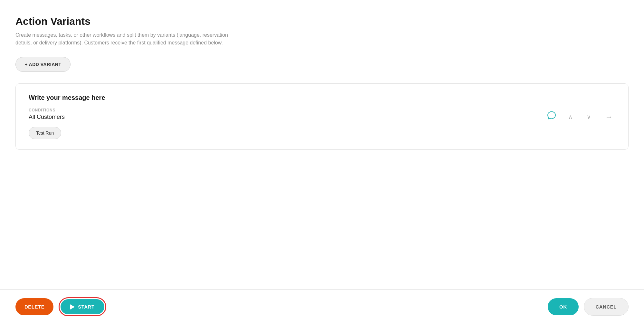  Describe the element at coordinates (571, 117) in the screenshot. I see `chevron-up-icon: ∧` at that location.